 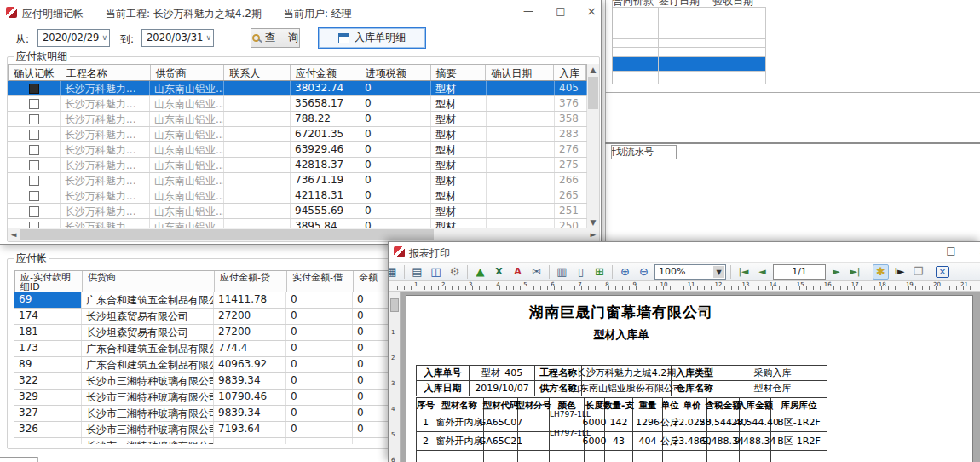 What do you see at coordinates (537, 272) in the screenshot?
I see `mail-icon: ✉` at bounding box center [537, 272].